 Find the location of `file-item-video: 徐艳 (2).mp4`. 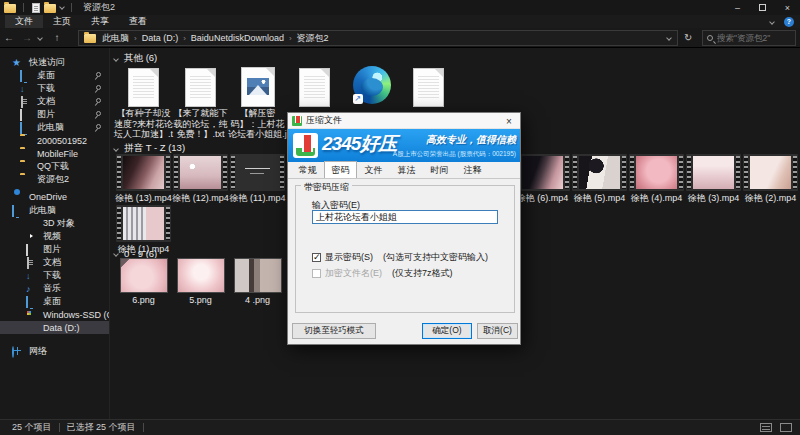

file-item-video: 徐艳 (2).mp4 is located at coordinates (770, 179).